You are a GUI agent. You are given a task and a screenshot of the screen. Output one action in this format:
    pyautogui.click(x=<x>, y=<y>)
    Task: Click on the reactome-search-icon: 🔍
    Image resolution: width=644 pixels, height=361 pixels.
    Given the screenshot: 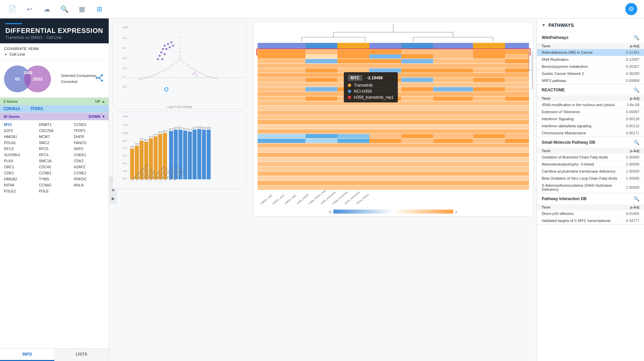 What is the action you would take?
    pyautogui.click(x=637, y=90)
    